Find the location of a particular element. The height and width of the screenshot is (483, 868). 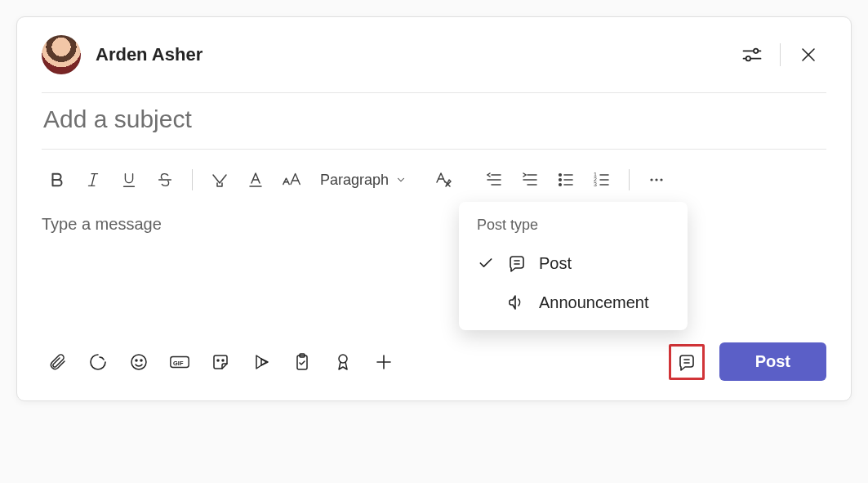

header-divider is located at coordinates (781, 55).